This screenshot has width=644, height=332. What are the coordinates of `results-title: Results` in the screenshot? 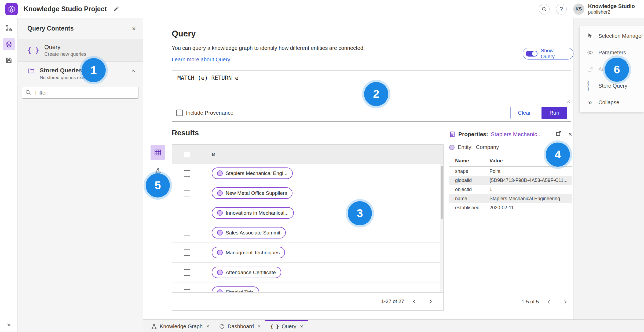 It's located at (185, 133).